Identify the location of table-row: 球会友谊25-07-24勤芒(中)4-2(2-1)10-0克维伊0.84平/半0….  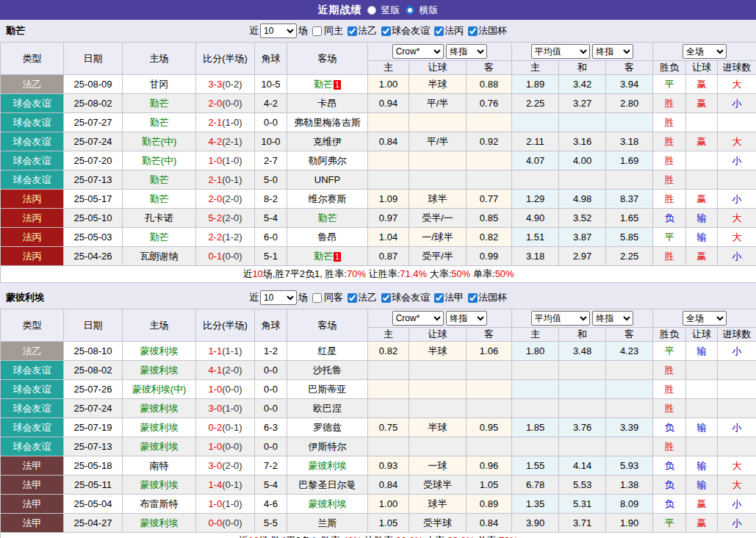
(378, 142).